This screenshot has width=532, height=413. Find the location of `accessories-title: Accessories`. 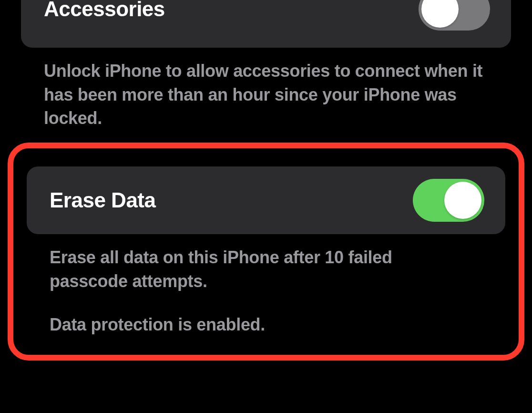

accessories-title: Accessories is located at coordinates (104, 10).